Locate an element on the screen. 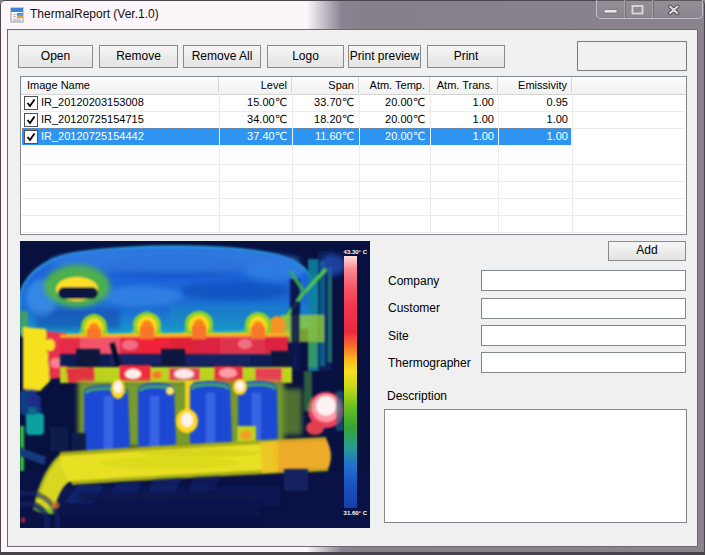 The image size is (705, 555). svg-text: 31.60° C is located at coordinates (356, 513).